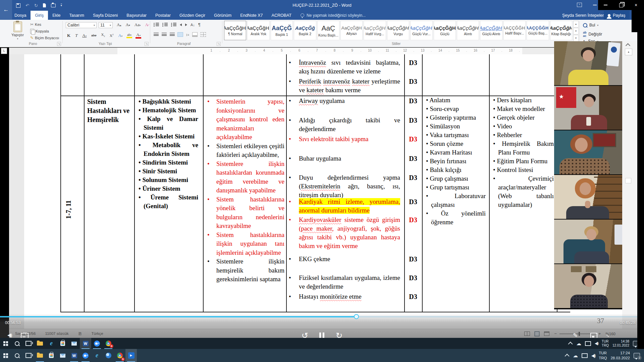 The width and height of the screenshot is (644, 362). What do you see at coordinates (621, 5) in the screenshot?
I see `restore-icon` at bounding box center [621, 5].